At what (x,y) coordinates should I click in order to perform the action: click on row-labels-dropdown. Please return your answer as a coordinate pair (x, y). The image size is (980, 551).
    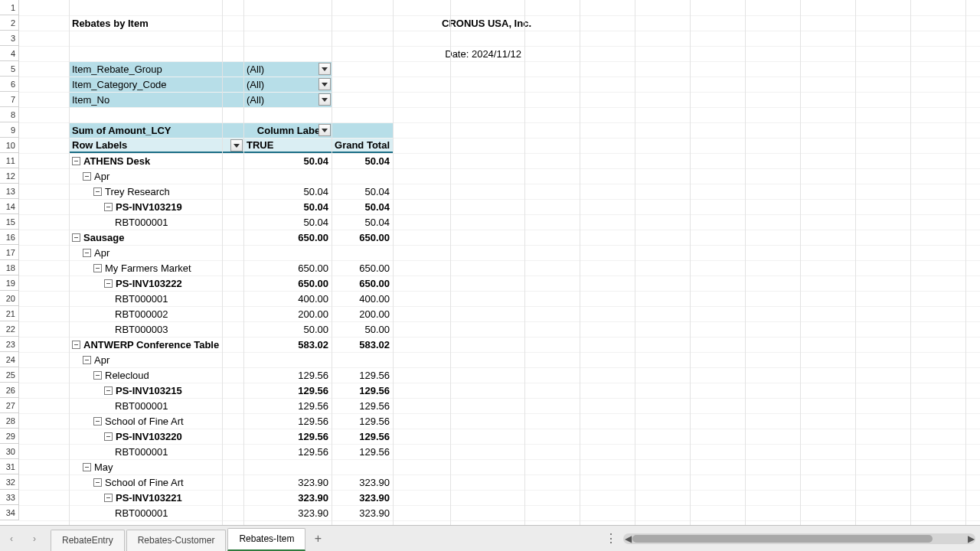
    Looking at the image, I should click on (237, 145).